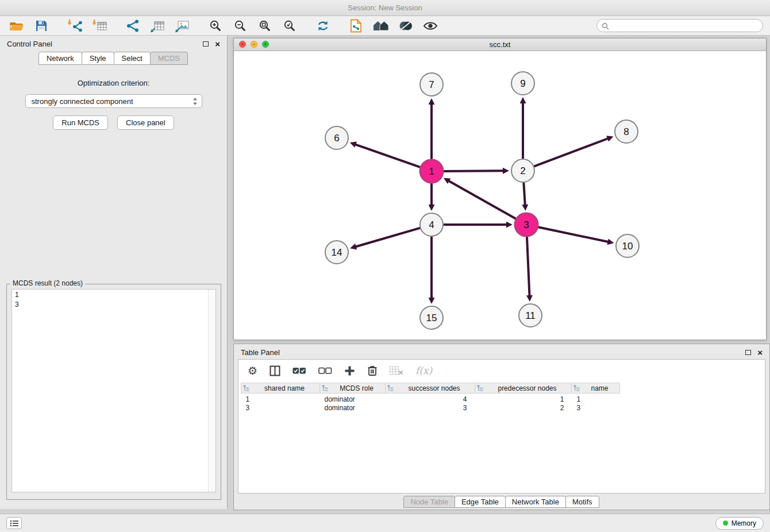 This screenshot has height=532, width=770. What do you see at coordinates (432, 318) in the screenshot?
I see `graph-node-15: 15` at bounding box center [432, 318].